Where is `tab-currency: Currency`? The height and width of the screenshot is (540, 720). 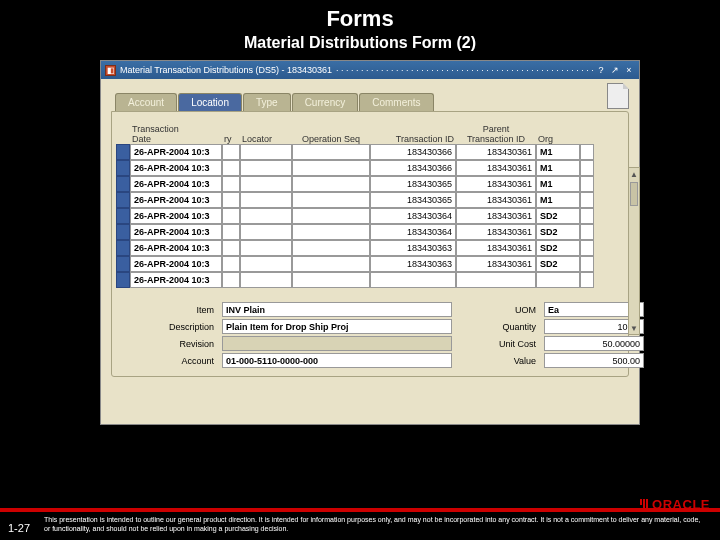
tab-currency: Currency is located at coordinates (326, 102).